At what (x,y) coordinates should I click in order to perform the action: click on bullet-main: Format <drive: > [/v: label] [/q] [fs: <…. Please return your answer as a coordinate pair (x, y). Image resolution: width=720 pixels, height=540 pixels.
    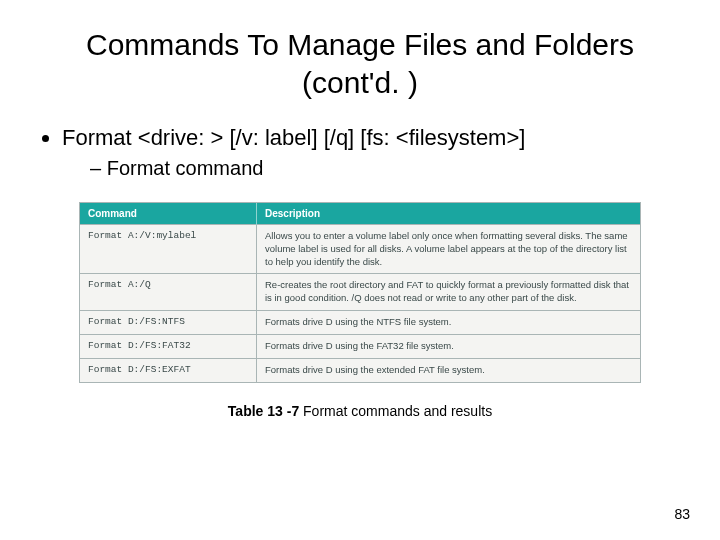
    Looking at the image, I should click on (376, 152).